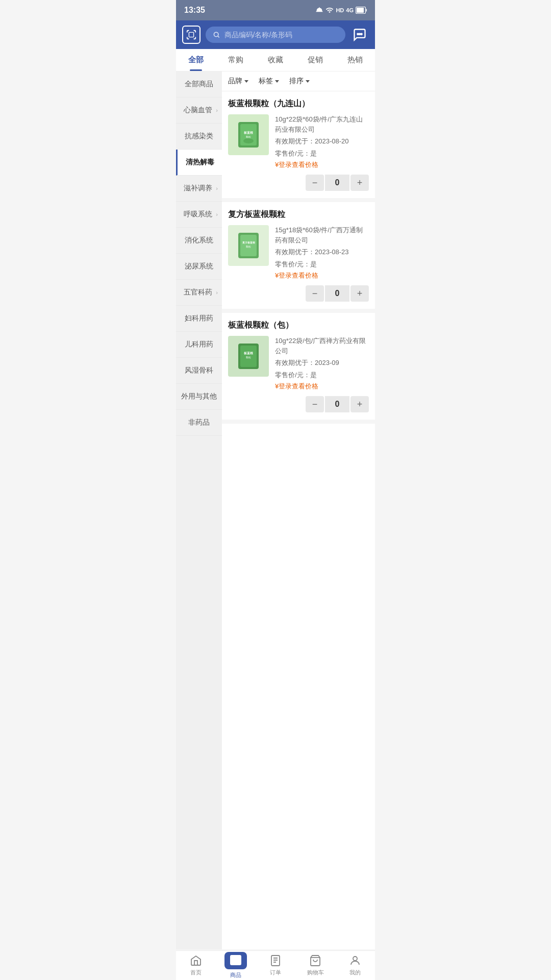  Describe the element at coordinates (246, 82) in the screenshot. I see `brand-dropdown-icon` at that location.